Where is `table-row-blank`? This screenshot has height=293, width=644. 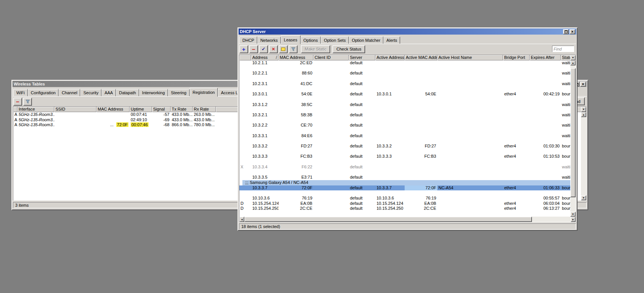
table-row-blank is located at coordinates (405, 79).